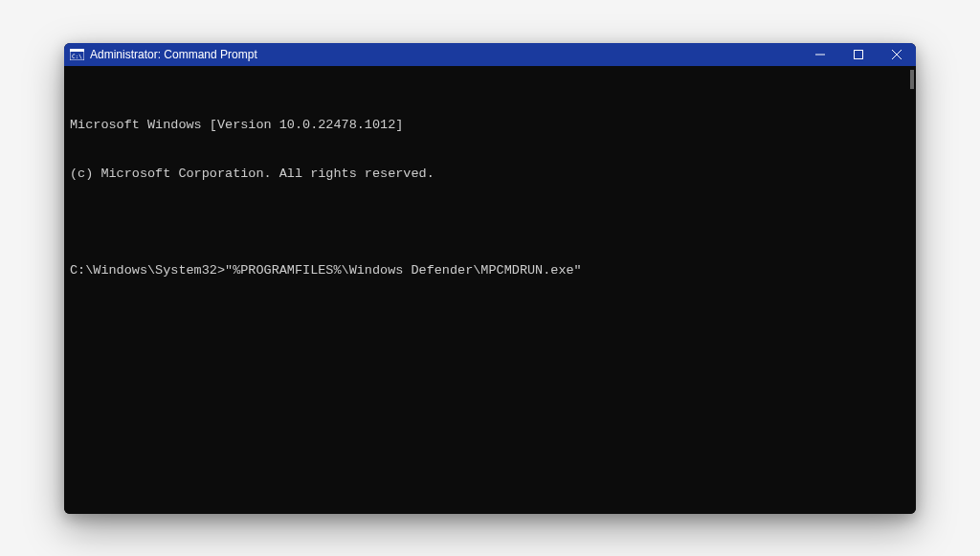 The width and height of the screenshot is (980, 556). Describe the element at coordinates (404, 272) in the screenshot. I see `terminal-command: "%PROGRAMFILES%\Windows Defender\MPCMDRU…` at that location.